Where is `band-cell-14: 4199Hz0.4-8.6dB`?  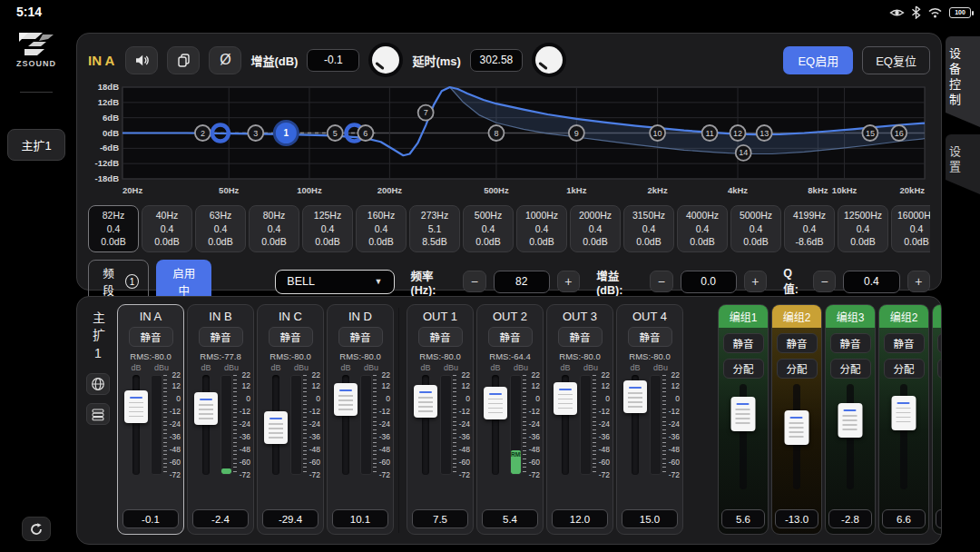 band-cell-14: 4199Hz0.4-8.6dB is located at coordinates (809, 229).